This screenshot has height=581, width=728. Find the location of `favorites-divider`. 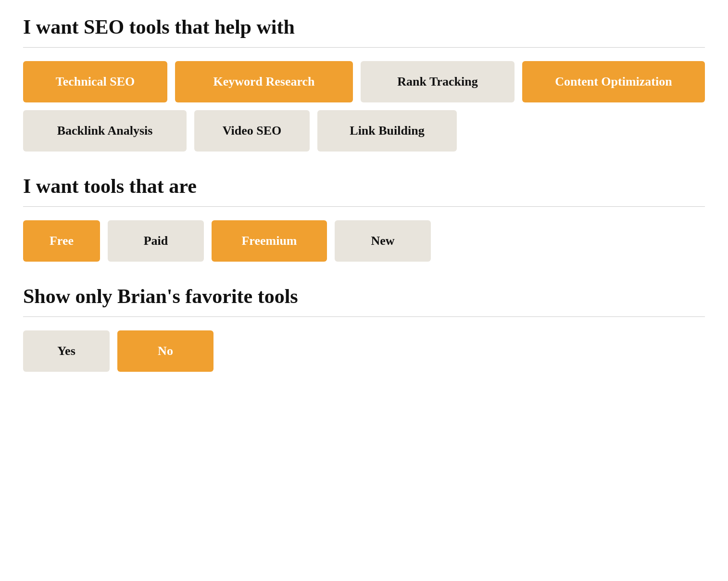

favorites-divider is located at coordinates (364, 316).